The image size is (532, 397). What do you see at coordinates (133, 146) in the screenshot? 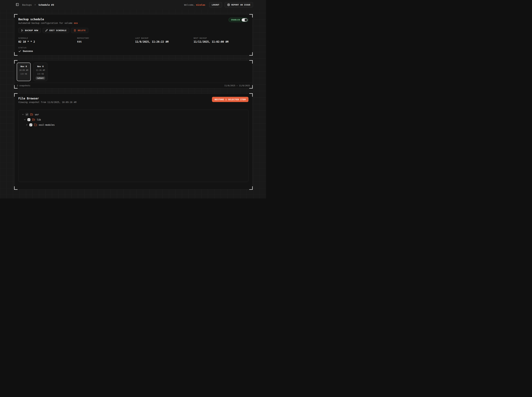
I see `file-tree-panel: usr lib` at bounding box center [133, 146].